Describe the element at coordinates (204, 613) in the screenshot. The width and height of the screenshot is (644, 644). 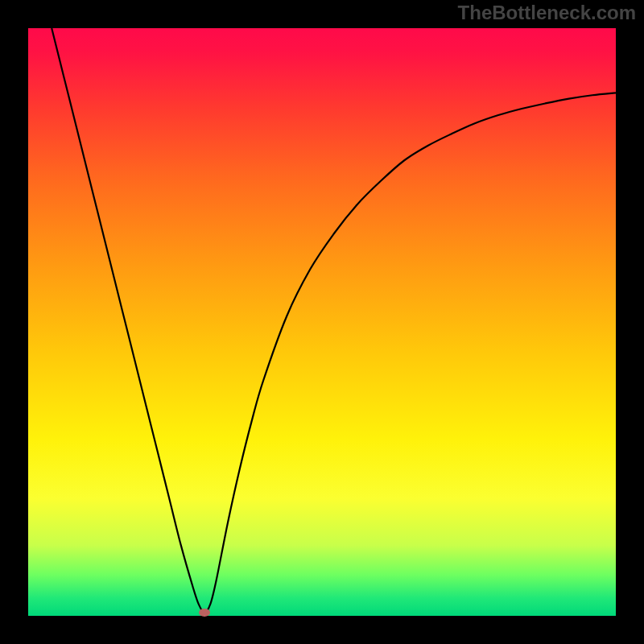
I see `minimum-marker` at that location.